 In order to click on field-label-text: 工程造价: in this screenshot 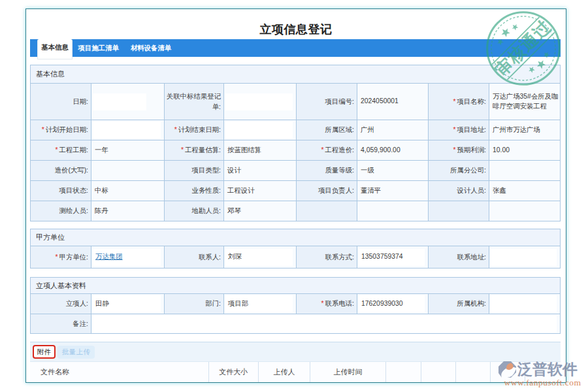, I will do `click(340, 150)`.